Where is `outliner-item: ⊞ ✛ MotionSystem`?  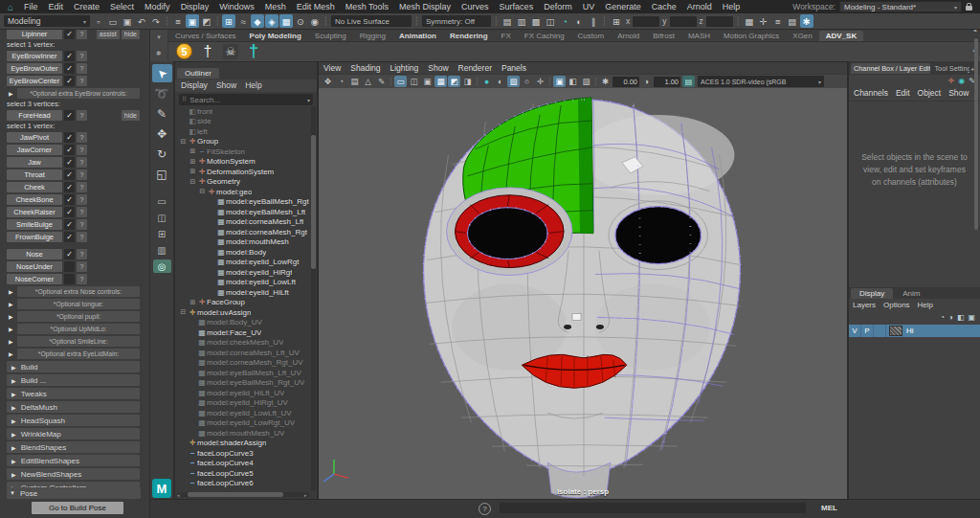
outliner-item: ⊞ ✛ MotionSystem is located at coordinates (243, 163).